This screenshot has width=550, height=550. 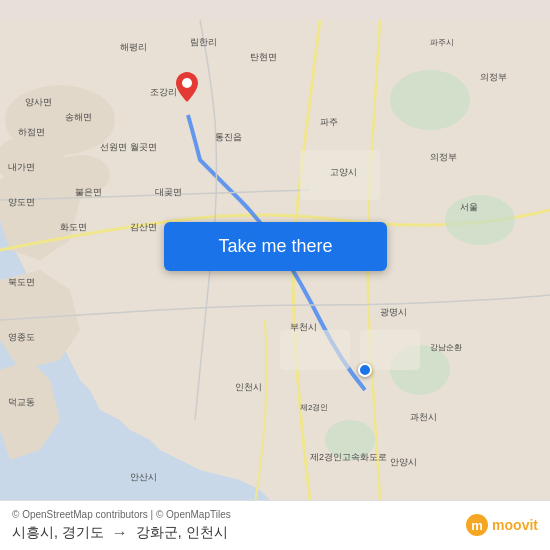 I want to click on svg-text: 선원면 월곳면, so click(x=128, y=147).